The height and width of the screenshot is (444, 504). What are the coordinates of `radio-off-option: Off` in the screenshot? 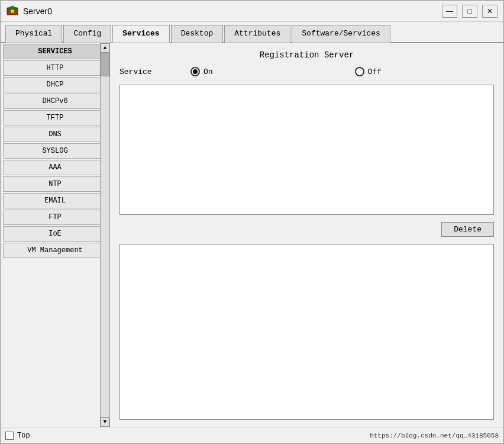 It's located at (368, 72).